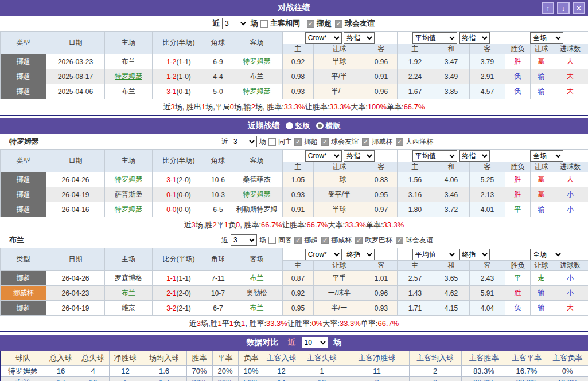 This screenshot has width=588, height=381. I want to click on home-team: 维京, so click(128, 308).